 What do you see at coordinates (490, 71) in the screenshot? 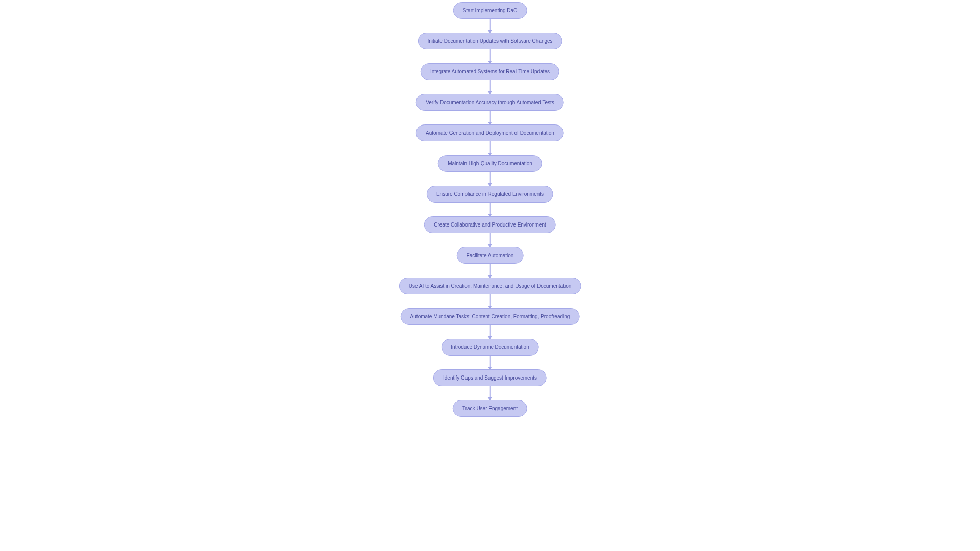
I see `node-label: Integrate Automated Systems for Real-Tim…` at bounding box center [490, 71].